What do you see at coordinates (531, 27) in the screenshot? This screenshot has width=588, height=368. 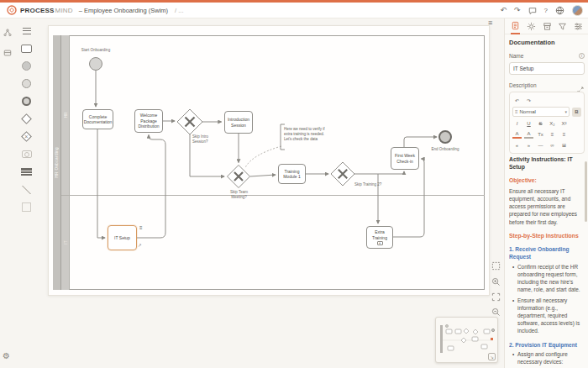 I see `settings-icon` at bounding box center [531, 27].